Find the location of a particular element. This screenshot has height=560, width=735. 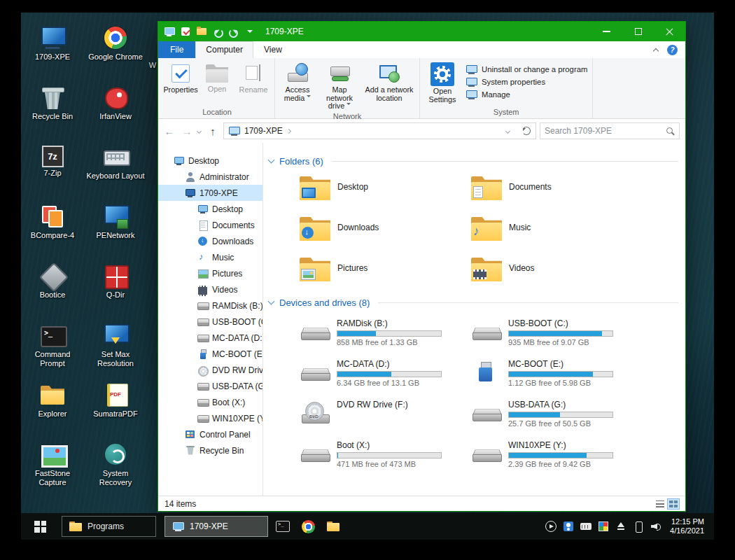

keyboard-tray-icon is located at coordinates (586, 526).